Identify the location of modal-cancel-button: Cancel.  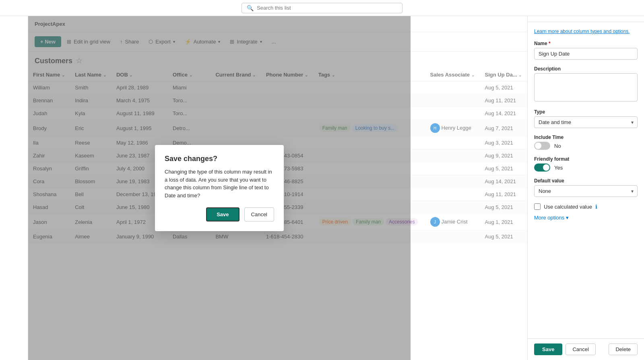
(259, 214).